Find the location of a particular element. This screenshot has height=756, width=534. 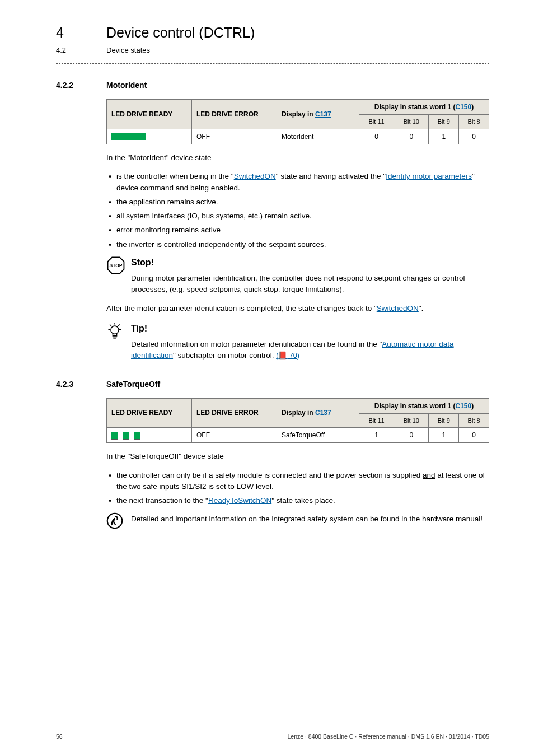

td-display: SafeTorqueOff is located at coordinates (318, 436).